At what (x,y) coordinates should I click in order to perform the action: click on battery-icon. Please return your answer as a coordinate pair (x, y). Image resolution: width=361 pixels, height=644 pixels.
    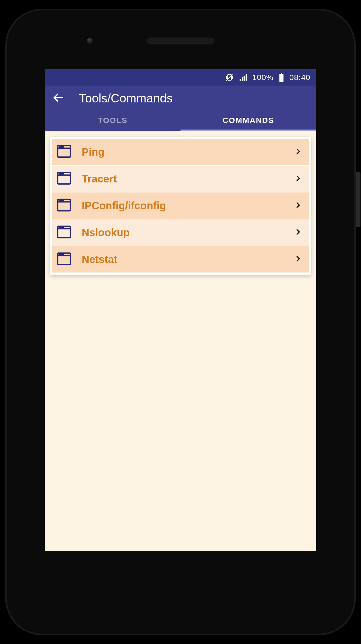
    Looking at the image, I should click on (281, 77).